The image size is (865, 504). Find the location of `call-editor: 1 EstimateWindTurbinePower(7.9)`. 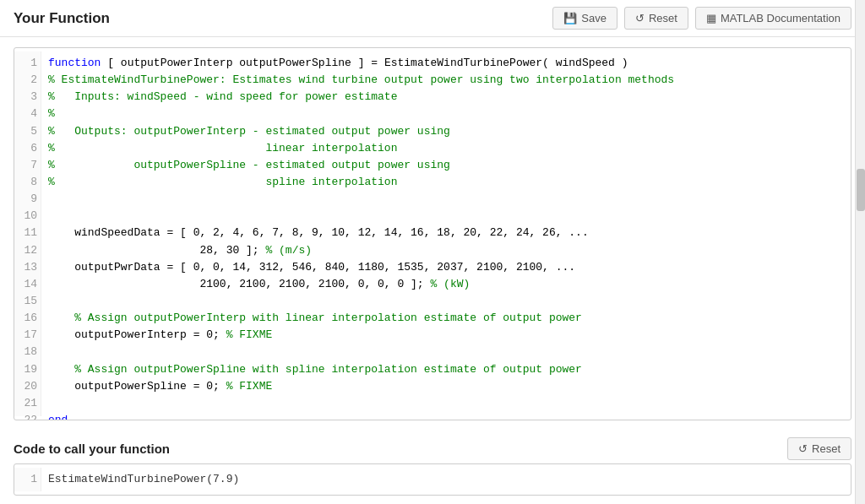

call-editor: 1 EstimateWindTurbinePower(7.9) is located at coordinates (432, 480).